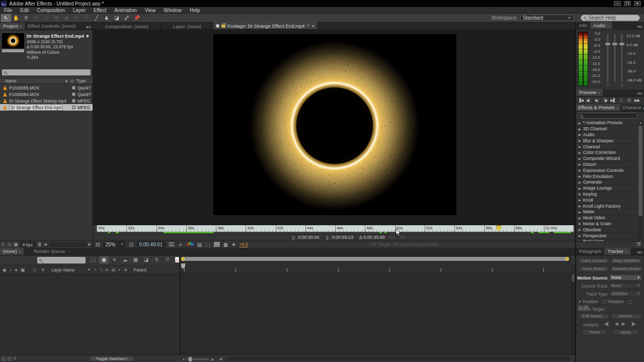 This screenshot has width=644, height=362. What do you see at coordinates (626, 278) in the screenshot?
I see `motion-source-dropdown: None▼` at bounding box center [626, 278].